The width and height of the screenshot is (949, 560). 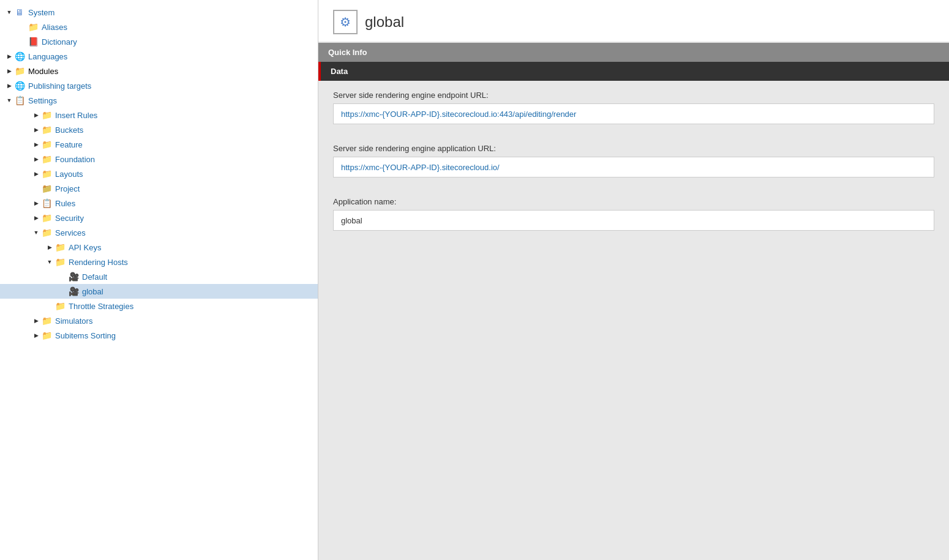 I want to click on dictionary-label: Dictionary, so click(x=59, y=42).